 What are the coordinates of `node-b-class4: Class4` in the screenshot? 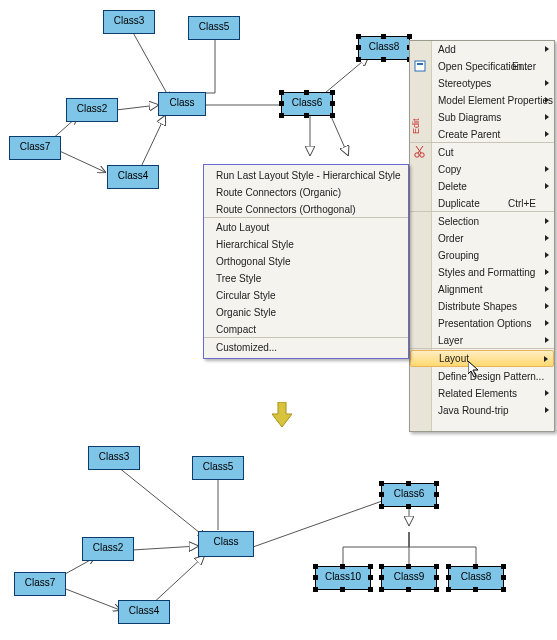 It's located at (144, 612).